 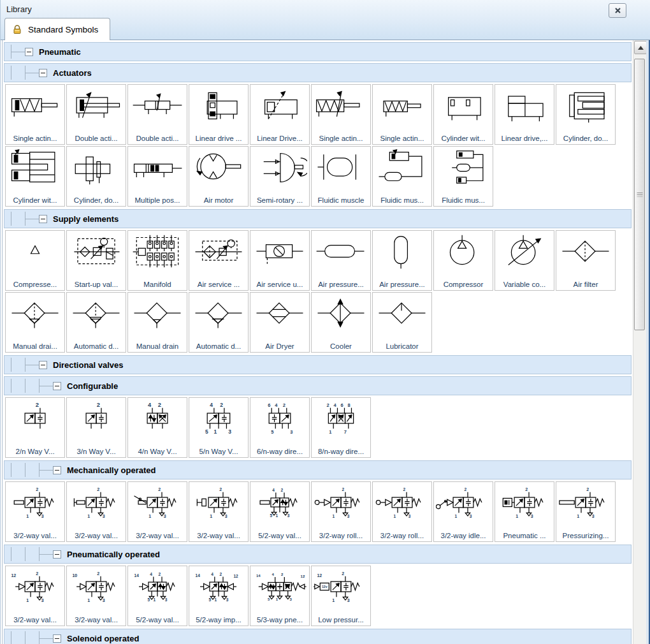 I want to click on symbol-tile: 4251312145/3-way pne..., so click(x=280, y=596).